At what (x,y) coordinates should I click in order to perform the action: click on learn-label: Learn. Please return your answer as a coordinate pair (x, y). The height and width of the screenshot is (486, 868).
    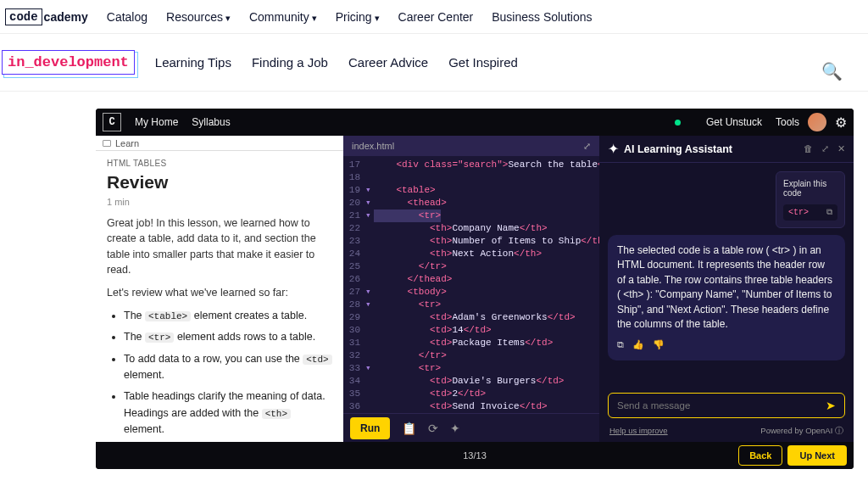
    Looking at the image, I should click on (127, 143).